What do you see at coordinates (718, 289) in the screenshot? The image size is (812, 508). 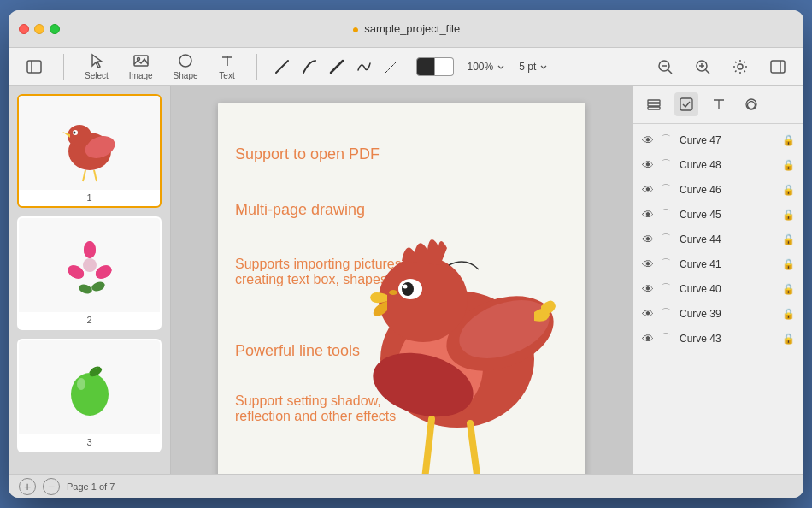 I see `layer-item-40: 👁 ⌒ Curve 40 🔒` at bounding box center [718, 289].